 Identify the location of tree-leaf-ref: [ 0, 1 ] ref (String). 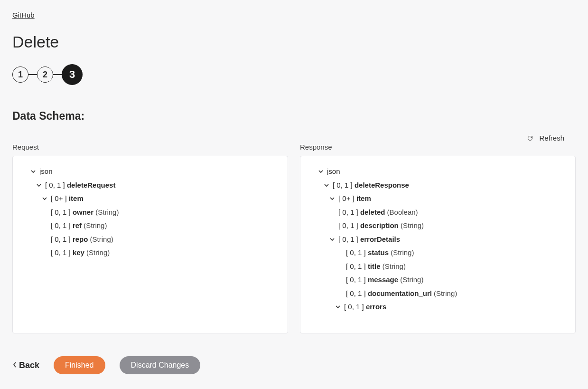
(150, 226).